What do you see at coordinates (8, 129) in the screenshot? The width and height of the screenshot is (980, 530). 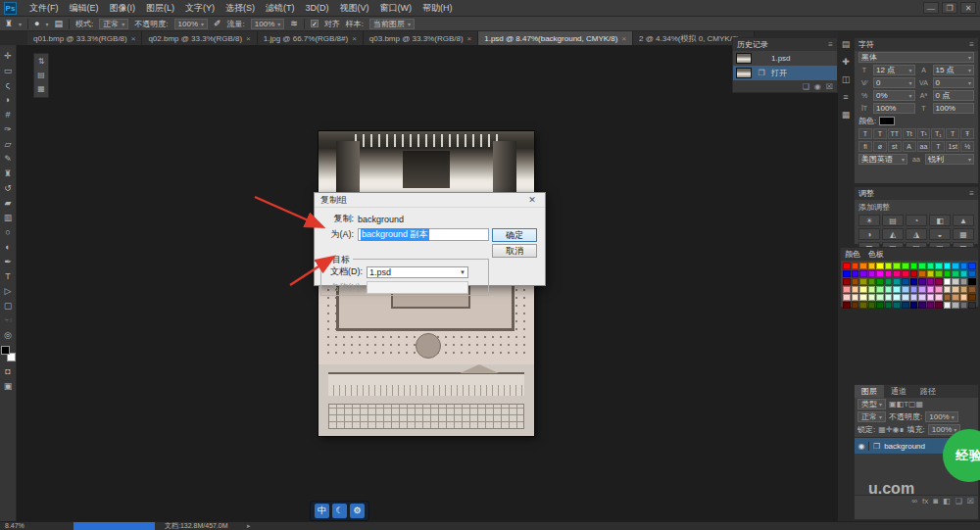 I see `eyedropper-tool: ✑` at bounding box center [8, 129].